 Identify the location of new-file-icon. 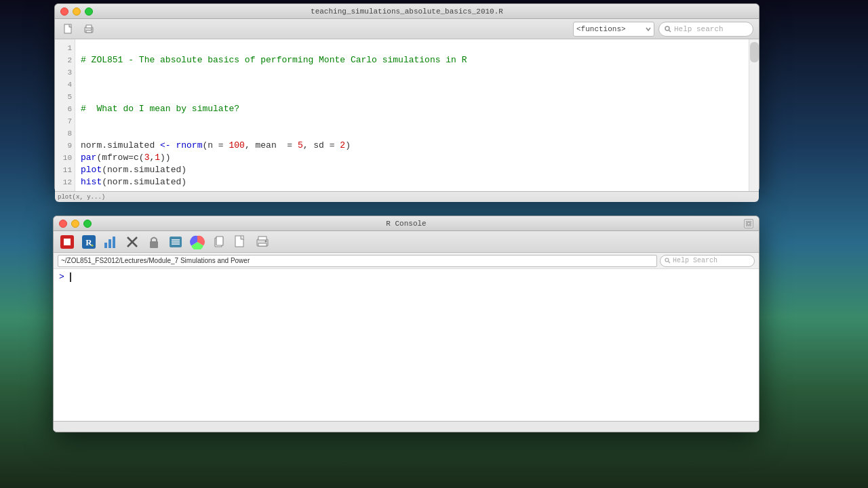
(68, 29).